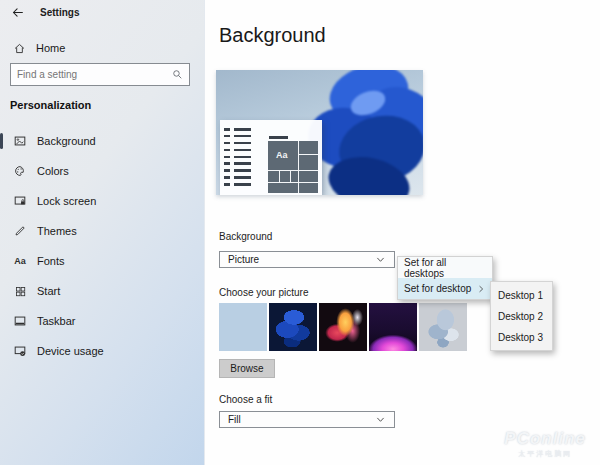  Describe the element at coordinates (48, 291) in the screenshot. I see `sidebar-item-label: Start` at that location.